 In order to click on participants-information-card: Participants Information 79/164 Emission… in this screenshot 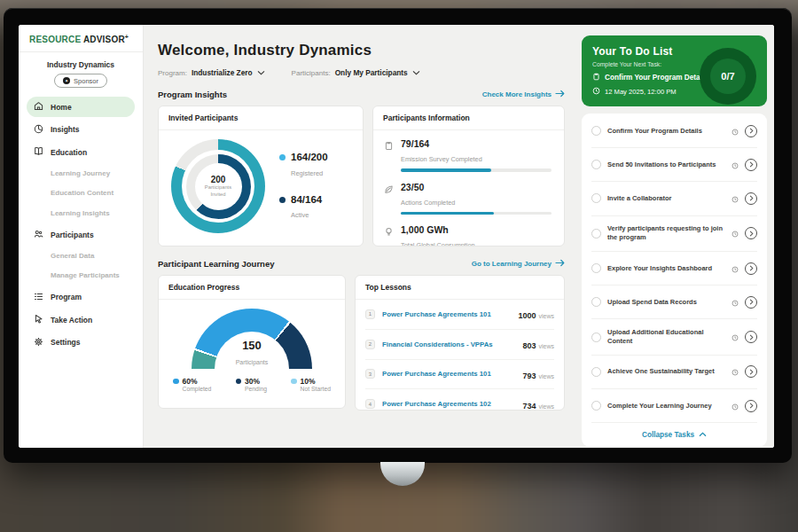, I will do `click(468, 176)`.